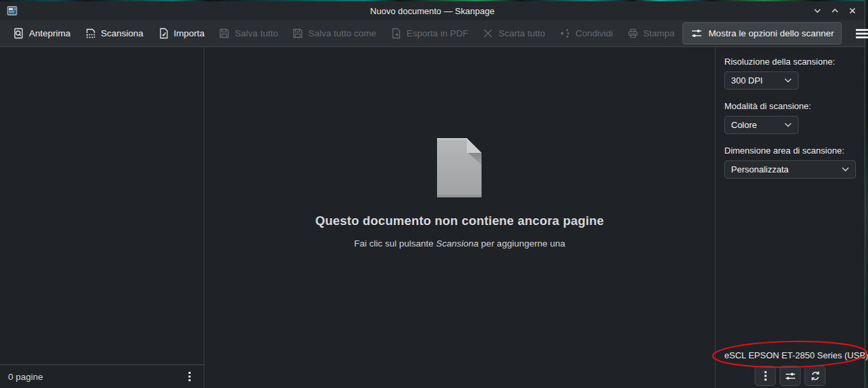 This screenshot has width=868, height=388. Describe the element at coordinates (488, 34) in the screenshot. I see `discard-icon` at that location.